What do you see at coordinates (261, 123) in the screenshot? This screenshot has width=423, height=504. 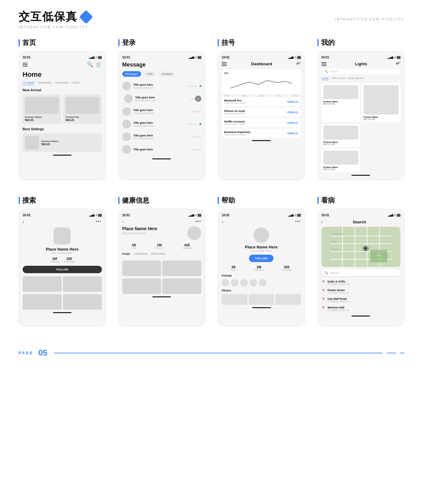 I see `dash-item-3: Netflix AccountOrder number #14525 +$256…` at bounding box center [261, 123].